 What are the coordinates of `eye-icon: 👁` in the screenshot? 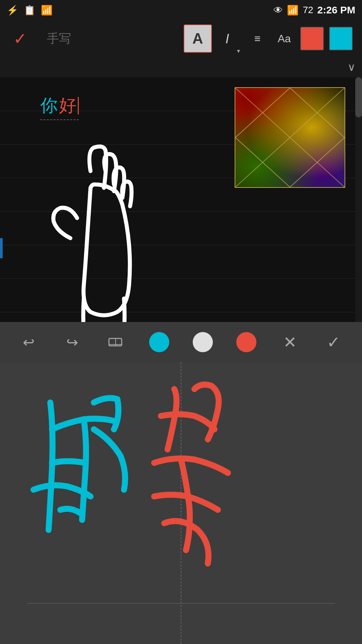 It's located at (278, 10).